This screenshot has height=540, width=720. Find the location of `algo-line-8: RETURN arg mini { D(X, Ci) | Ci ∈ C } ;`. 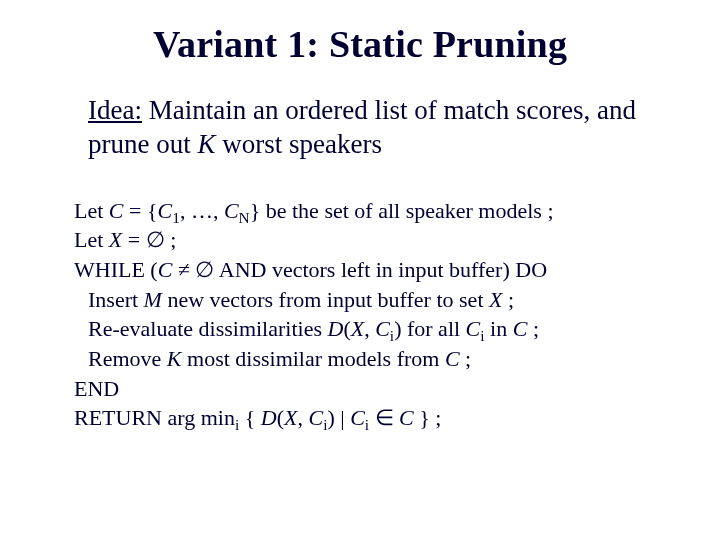

algo-line-8: RETURN arg mini { D(X, Ci) | Ci ∈ C } ; is located at coordinates (367, 418).